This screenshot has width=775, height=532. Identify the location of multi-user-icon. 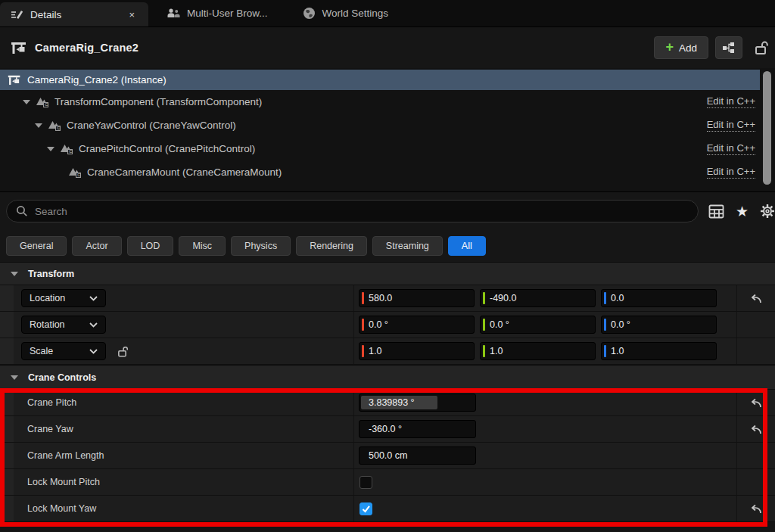
(173, 14).